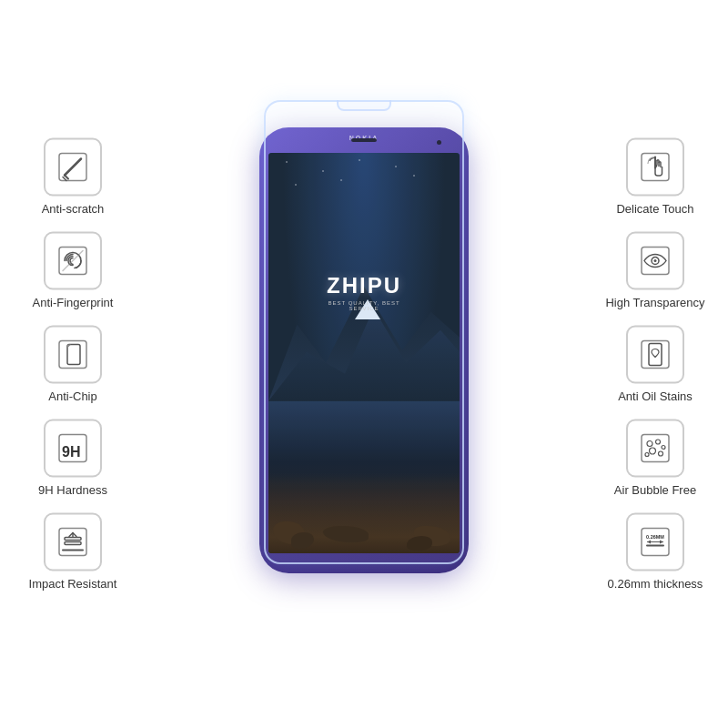 The height and width of the screenshot is (728, 728). Describe the element at coordinates (73, 167) in the screenshot. I see `anti-scratch-icon-box` at that location.